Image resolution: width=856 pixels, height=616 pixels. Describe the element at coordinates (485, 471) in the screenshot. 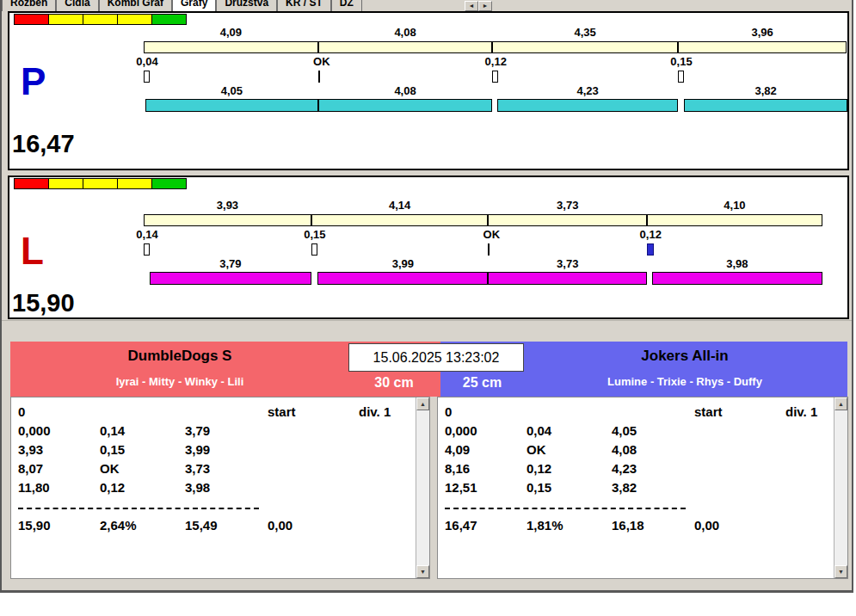

I see `cumulative-time-cell: 8,16` at that location.